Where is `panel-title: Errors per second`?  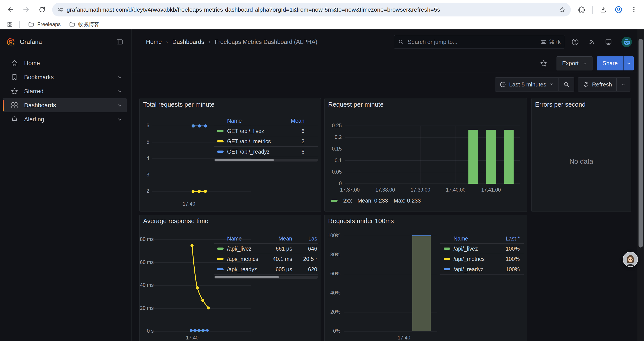 panel-title: Errors per second is located at coordinates (560, 105).